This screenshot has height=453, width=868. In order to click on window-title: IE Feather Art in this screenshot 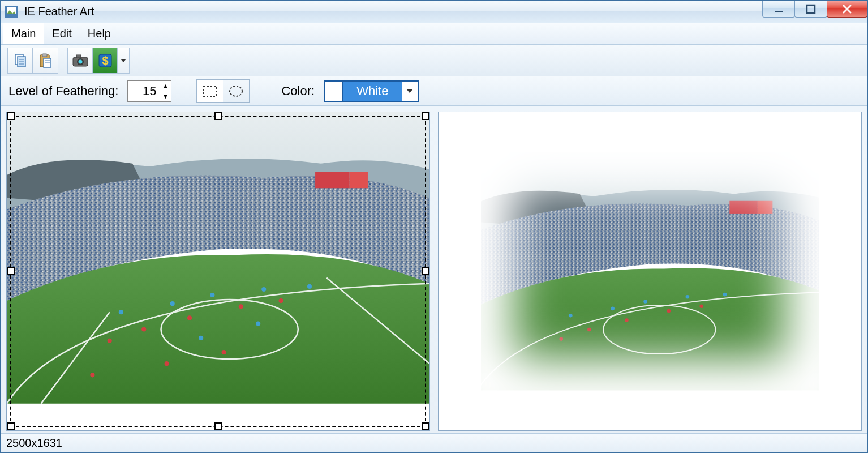, I will do `click(59, 11)`.